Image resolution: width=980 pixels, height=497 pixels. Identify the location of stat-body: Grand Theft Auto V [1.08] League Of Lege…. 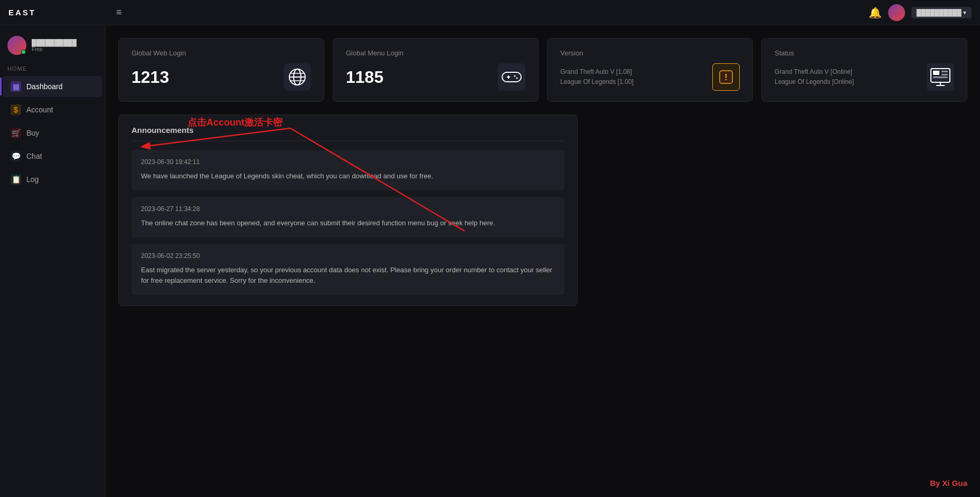
(650, 77).